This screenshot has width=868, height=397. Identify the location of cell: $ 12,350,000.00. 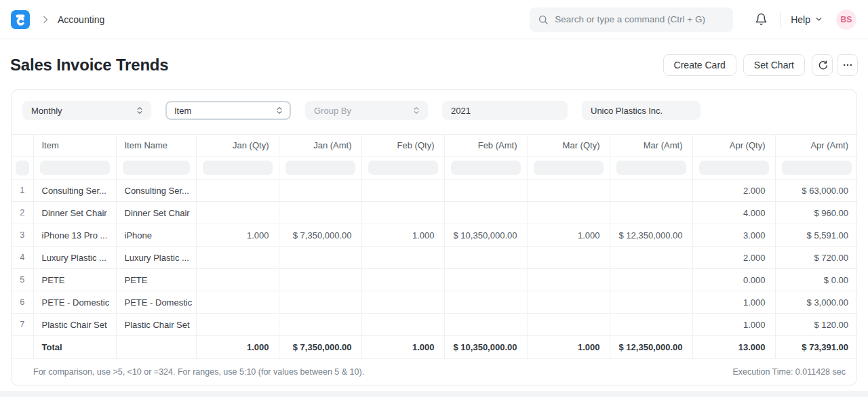
(651, 236).